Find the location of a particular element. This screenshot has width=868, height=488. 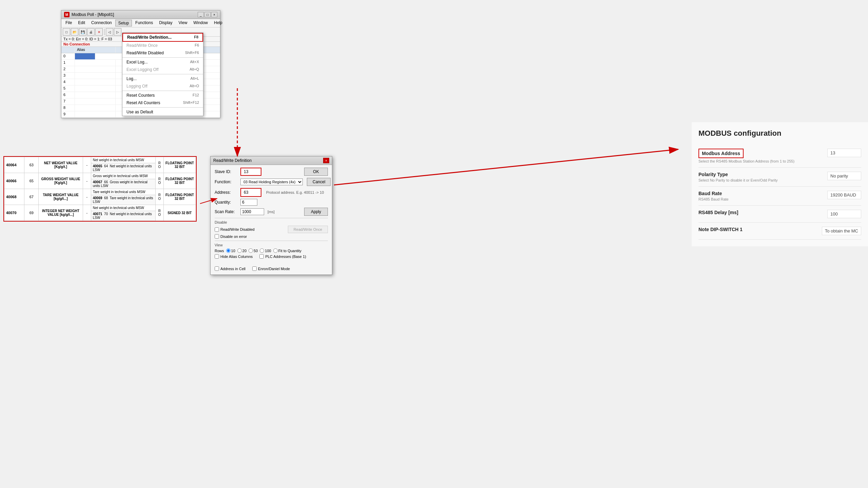

divider2 is located at coordinates (271, 241).